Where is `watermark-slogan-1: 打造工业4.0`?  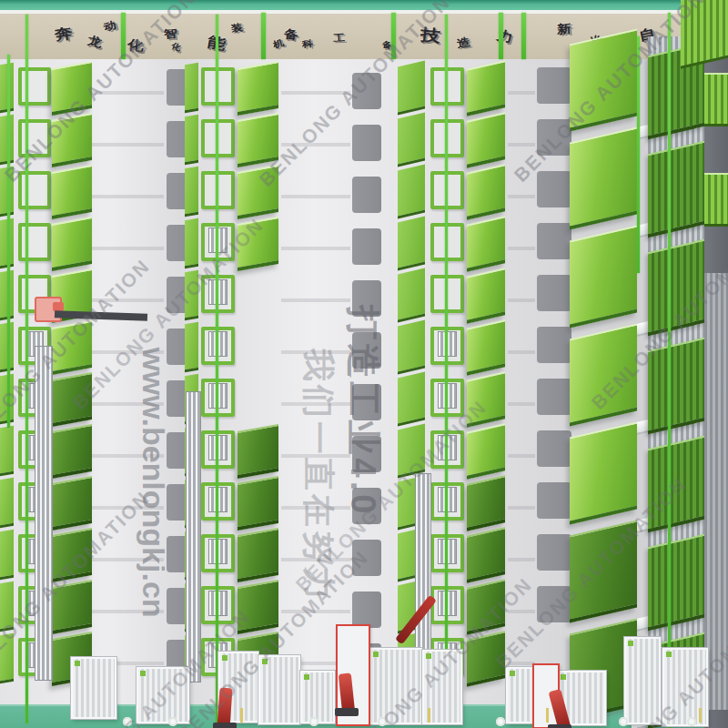 watermark-slogan-1: 打造工业4.0 is located at coordinates (362, 411).